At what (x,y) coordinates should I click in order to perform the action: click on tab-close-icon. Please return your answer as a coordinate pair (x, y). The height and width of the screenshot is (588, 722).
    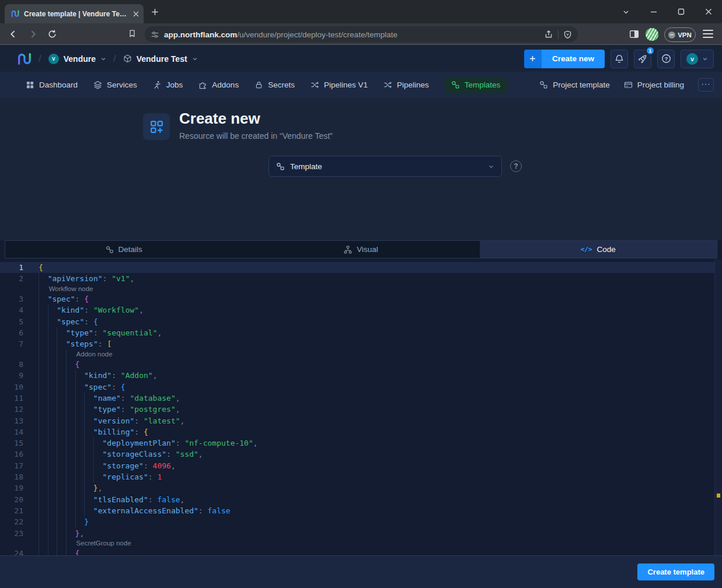
    Looking at the image, I should click on (136, 14).